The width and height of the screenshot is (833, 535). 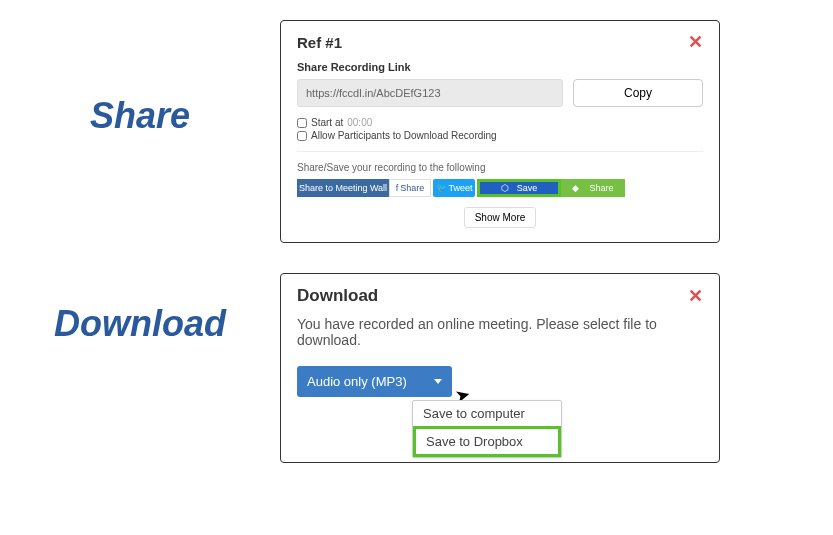 I want to click on share-save-label: Share/Save your recording to the followi…, so click(x=500, y=168).